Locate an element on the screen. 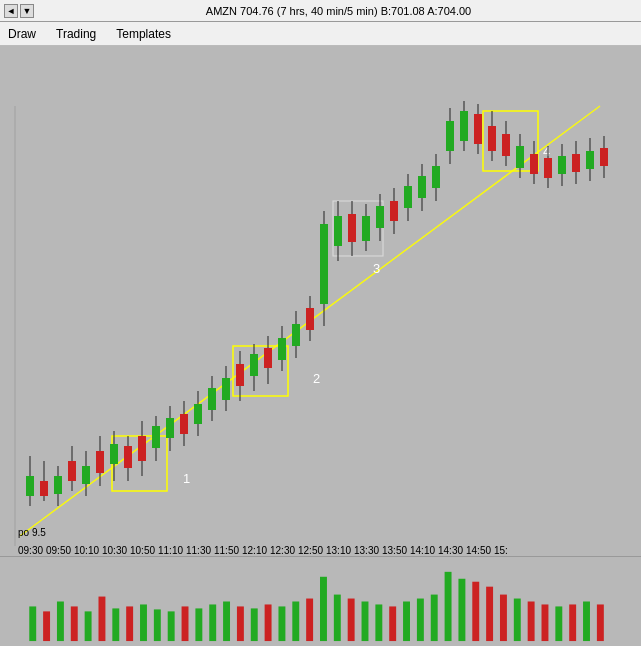  svg-text: 13:50 is located at coordinates (394, 550).